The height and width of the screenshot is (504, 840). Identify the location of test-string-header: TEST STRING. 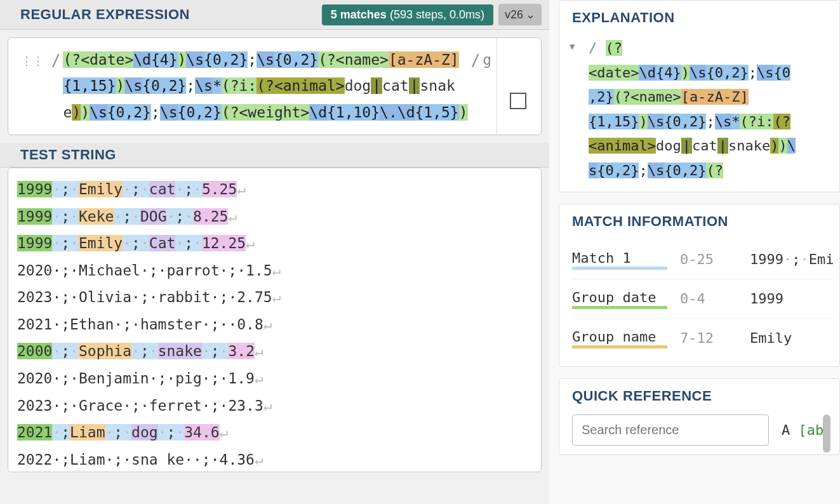
(274, 155).